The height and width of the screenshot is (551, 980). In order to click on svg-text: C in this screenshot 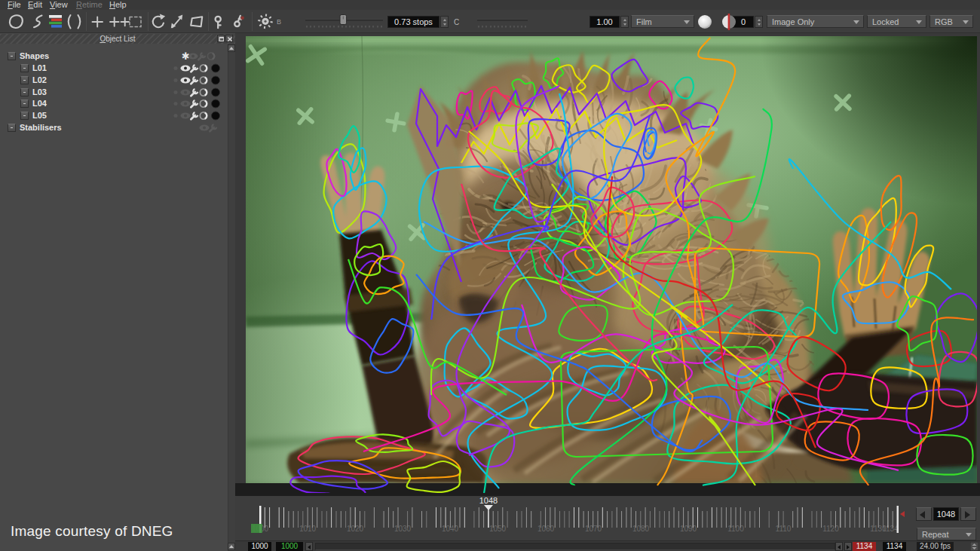, I will do `click(457, 23)`.